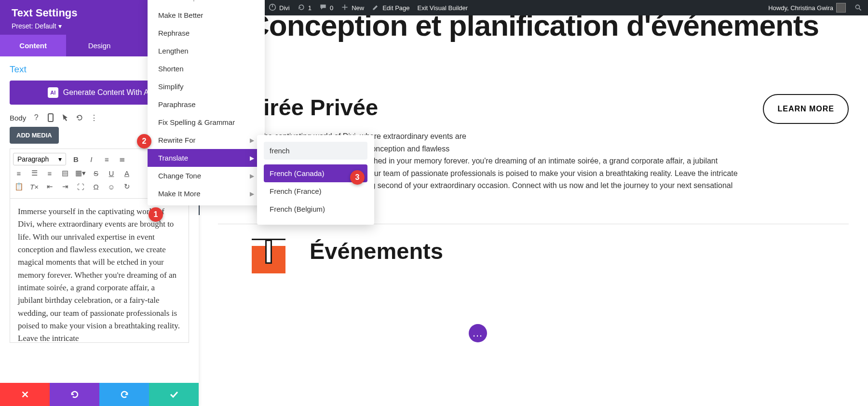 Image resolution: width=868 pixels, height=406 pixels. I want to click on module-options-bubble: …, so click(478, 333).